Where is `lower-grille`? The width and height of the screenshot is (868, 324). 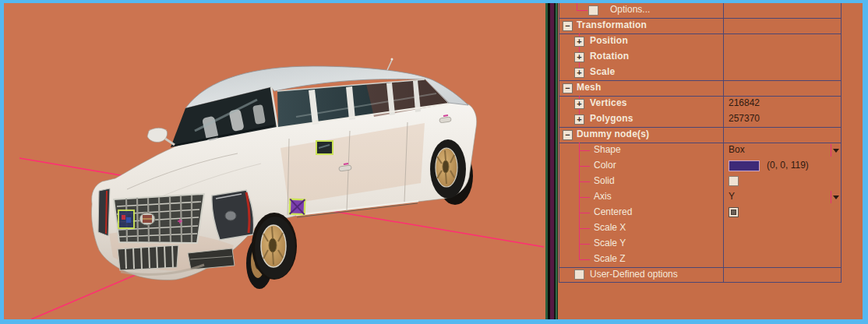 lower-grille is located at coordinates (148, 258).